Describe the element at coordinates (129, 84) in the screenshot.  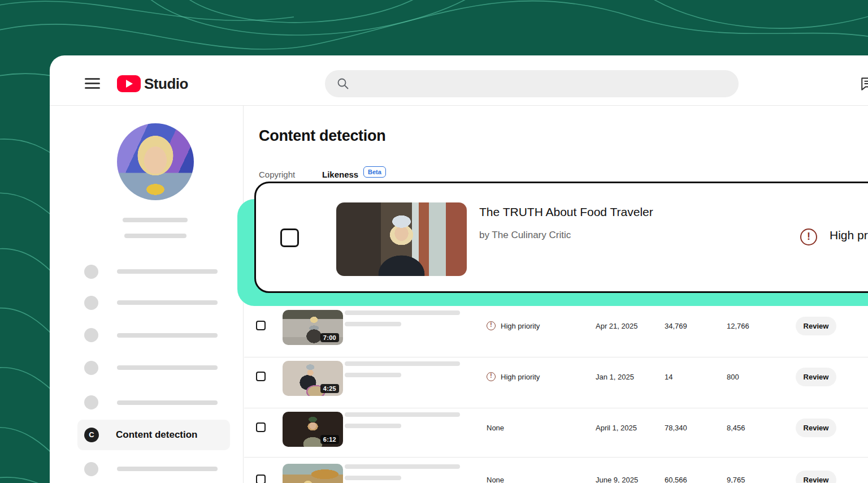
I see `youtube-play-icon` at that location.